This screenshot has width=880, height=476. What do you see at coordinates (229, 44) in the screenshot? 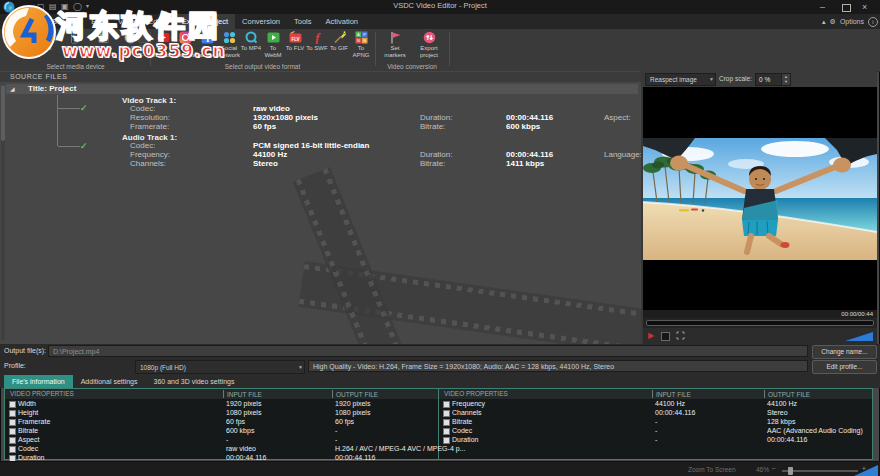
I see `ribbon-item-social-network: Social Network` at bounding box center [229, 44].